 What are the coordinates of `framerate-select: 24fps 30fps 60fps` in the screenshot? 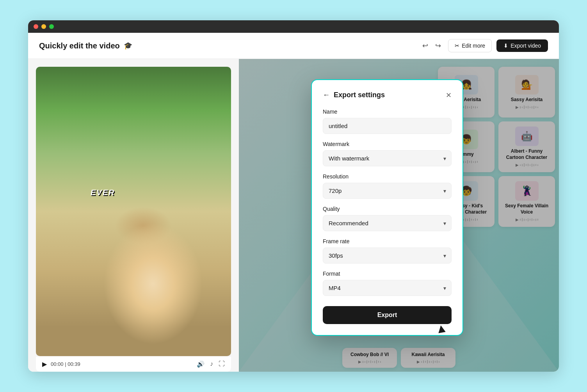 It's located at (387, 255).